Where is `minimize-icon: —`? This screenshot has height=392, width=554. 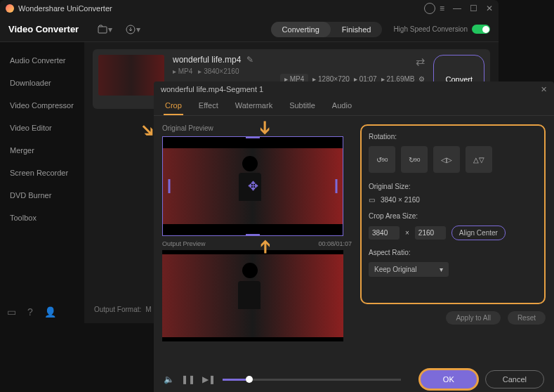 minimize-icon: — is located at coordinates (457, 8).